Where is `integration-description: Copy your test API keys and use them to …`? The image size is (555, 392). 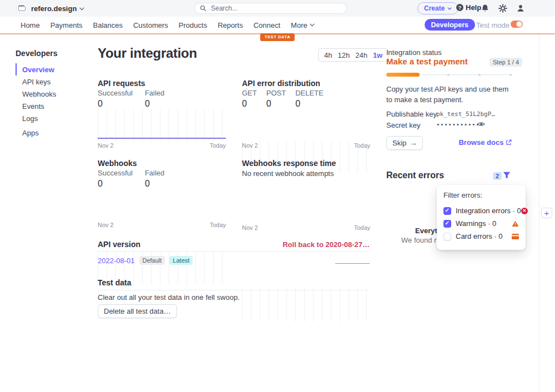 integration-description: Copy your test API keys and use them to … is located at coordinates (450, 95).